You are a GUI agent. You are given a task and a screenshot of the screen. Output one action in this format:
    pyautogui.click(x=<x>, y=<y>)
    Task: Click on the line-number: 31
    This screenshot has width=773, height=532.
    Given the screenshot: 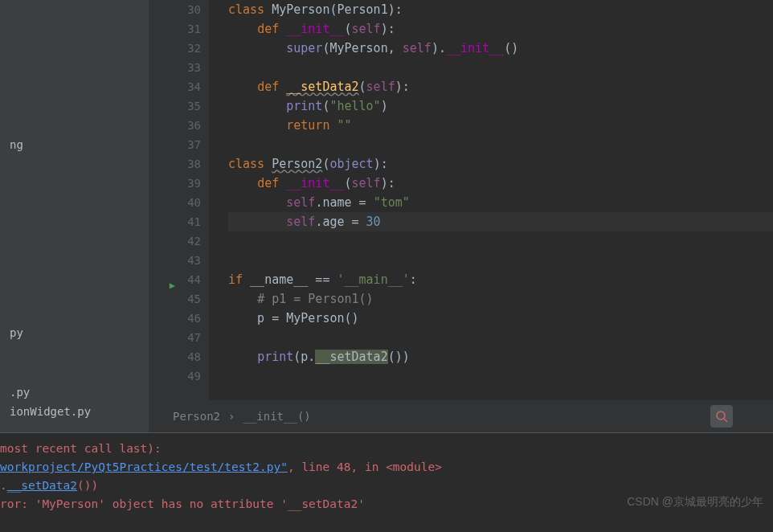 What is the action you would take?
    pyautogui.click(x=175, y=29)
    